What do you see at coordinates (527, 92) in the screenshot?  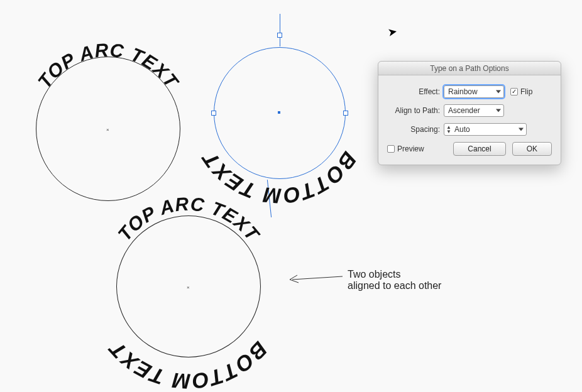 I see `flip-checkbox-label: Flip` at bounding box center [527, 92].